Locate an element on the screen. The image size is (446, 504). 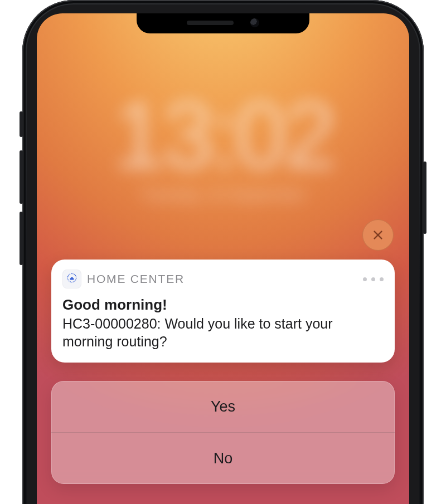
action-label: Yes is located at coordinates (223, 407).